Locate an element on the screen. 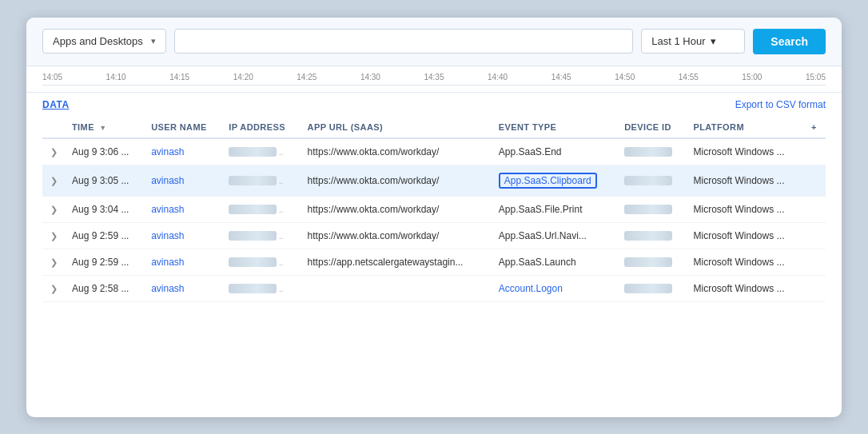  th-expand is located at coordinates (54, 128).